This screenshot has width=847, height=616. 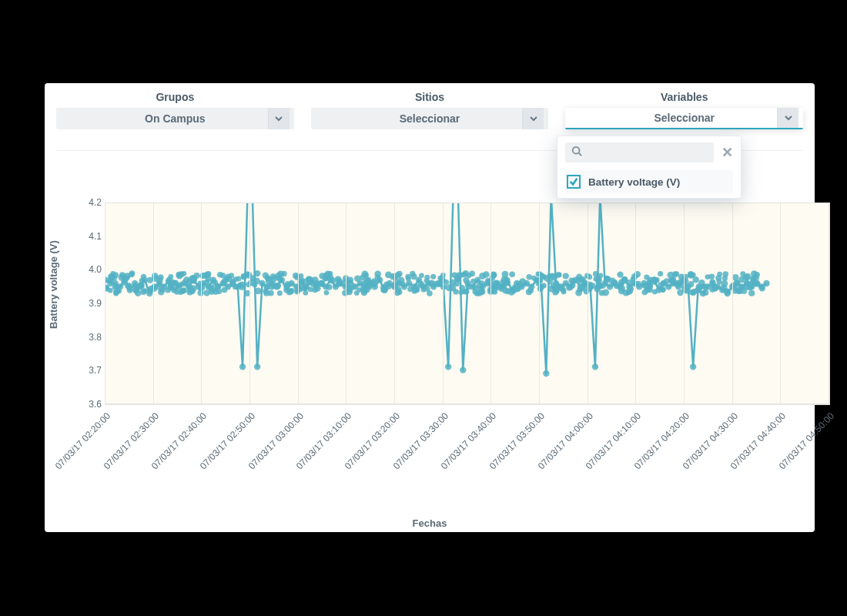 I want to click on filter-grupos: Grupos On Campus, so click(x=176, y=116).